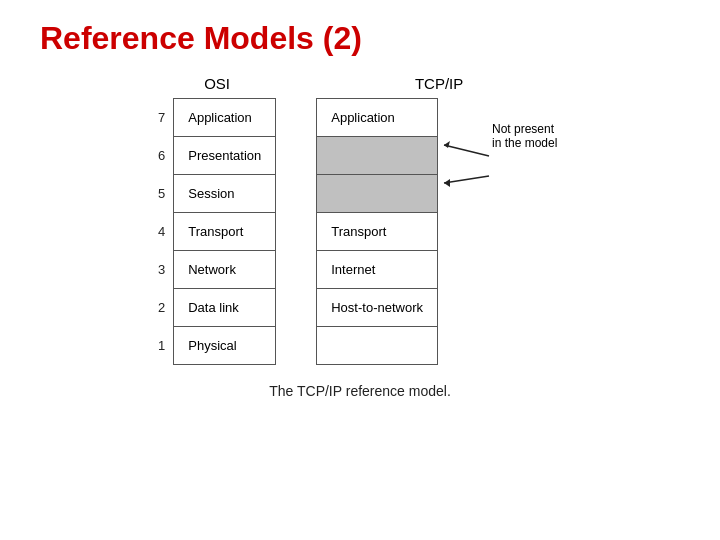 This screenshot has height=540, width=720. I want to click on row-num-7: 7, so click(164, 117).